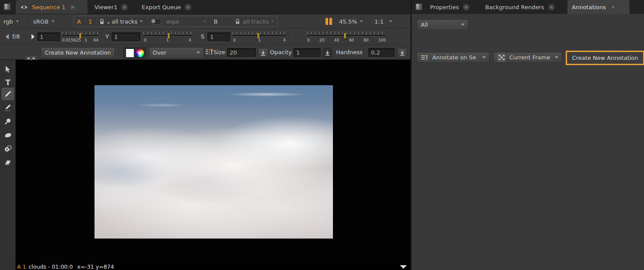  Describe the element at coordinates (382, 52) in the screenshot. I see `hardness-input` at that location.